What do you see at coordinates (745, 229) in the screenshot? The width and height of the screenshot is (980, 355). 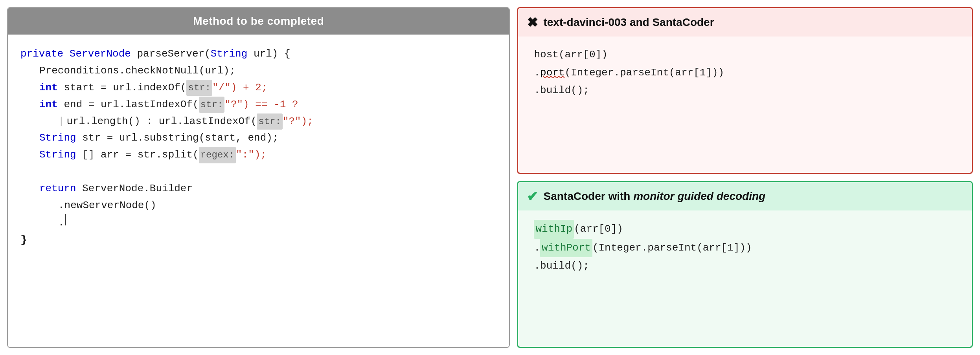 I see `correct-line-1: withIp (arr[0])` at bounding box center [745, 229].